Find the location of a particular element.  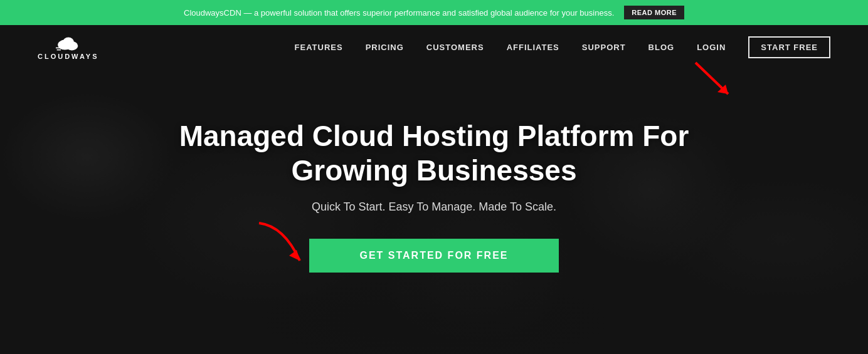

cta-area: GET STARTED FOR FREE is located at coordinates (434, 256).